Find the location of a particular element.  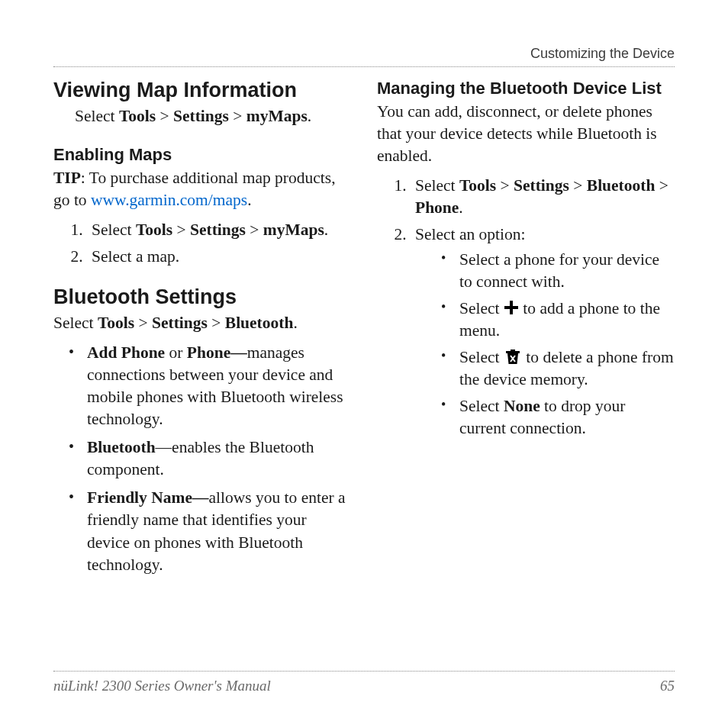

list-item: Select Tools > Settings > myMaps. is located at coordinates (219, 230).